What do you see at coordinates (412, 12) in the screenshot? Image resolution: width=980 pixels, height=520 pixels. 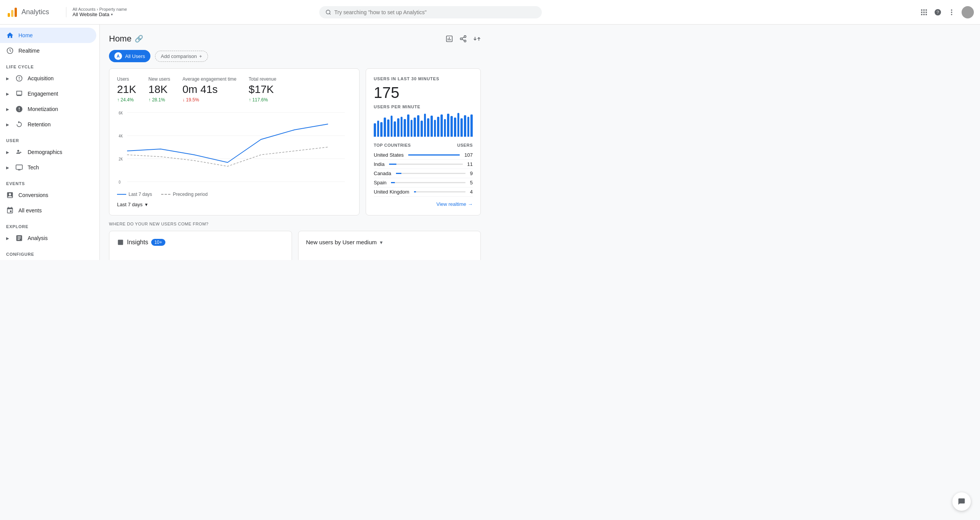 I see `search-input` at bounding box center [412, 12].